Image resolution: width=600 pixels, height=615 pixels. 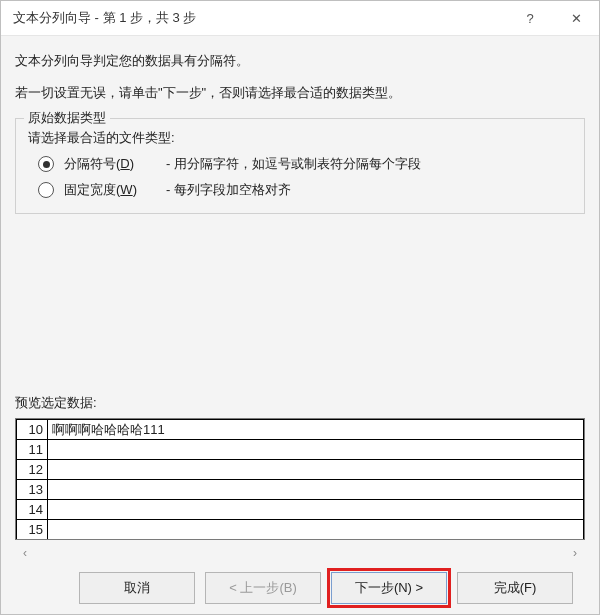 What do you see at coordinates (110, 190) in the screenshot?
I see `option-fixed-width-label: 固定宽度(W)` at bounding box center [110, 190].